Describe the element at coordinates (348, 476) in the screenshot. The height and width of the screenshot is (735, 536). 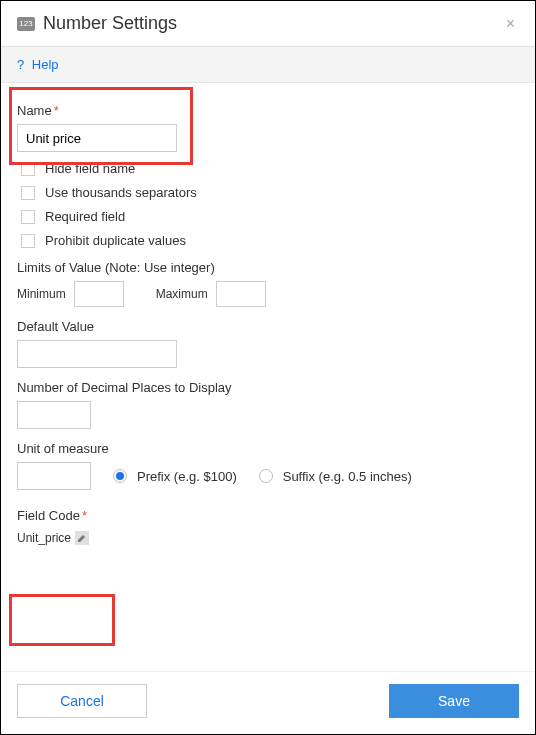
I see `suffix-label: Suffix (e.g. 0.5 inches)` at that location.